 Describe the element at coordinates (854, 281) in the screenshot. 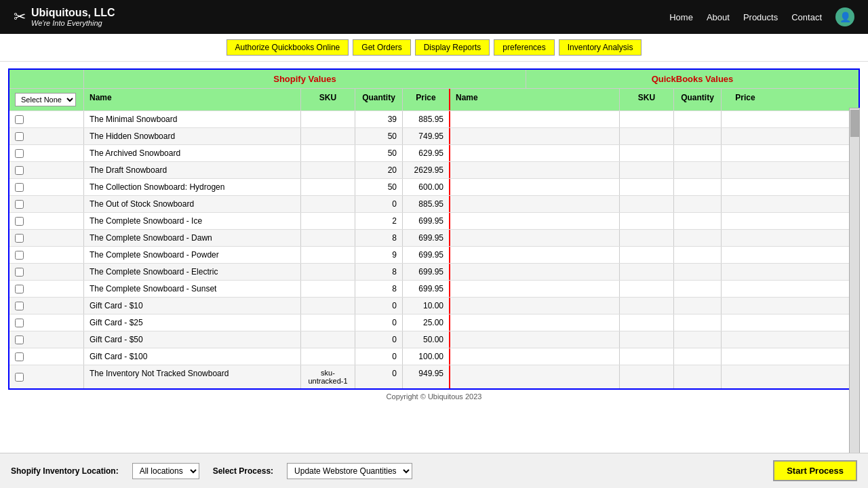

I see `scrollbar-track` at that location.